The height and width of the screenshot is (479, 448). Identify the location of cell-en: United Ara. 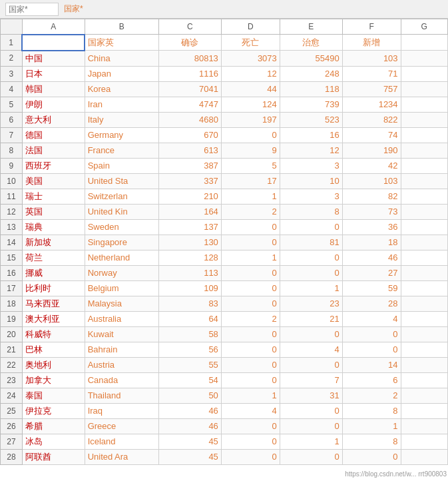
(121, 457).